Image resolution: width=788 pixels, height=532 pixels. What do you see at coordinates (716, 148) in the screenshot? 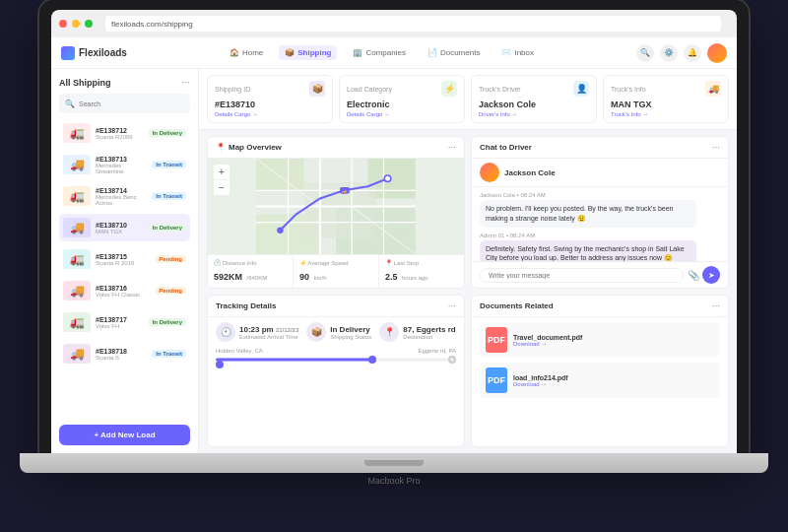
I see `chat-panel-menu: ···` at bounding box center [716, 148].